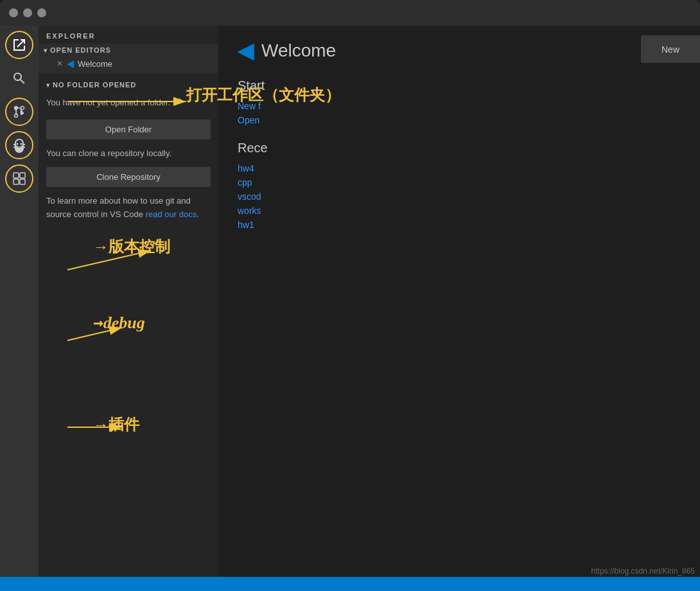 This screenshot has width=700, height=591. I want to click on start-label: Start, so click(459, 86).